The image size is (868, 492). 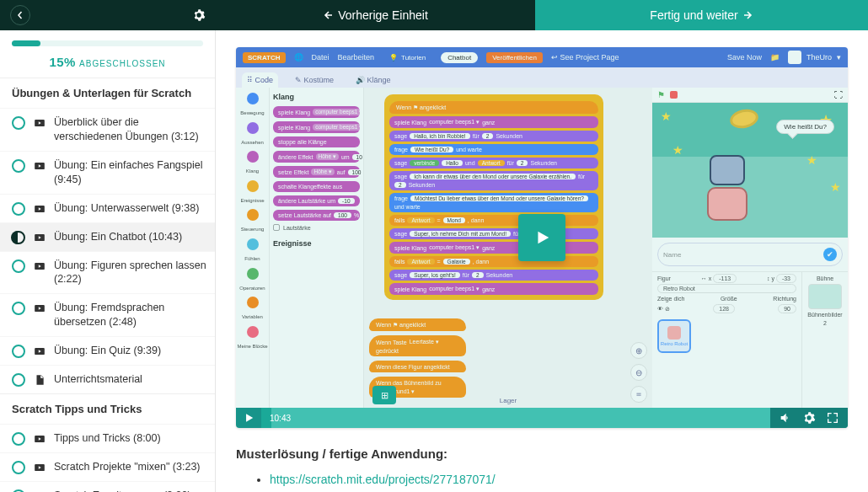 What do you see at coordinates (249, 418) in the screenshot?
I see `play-icon` at bounding box center [249, 418].